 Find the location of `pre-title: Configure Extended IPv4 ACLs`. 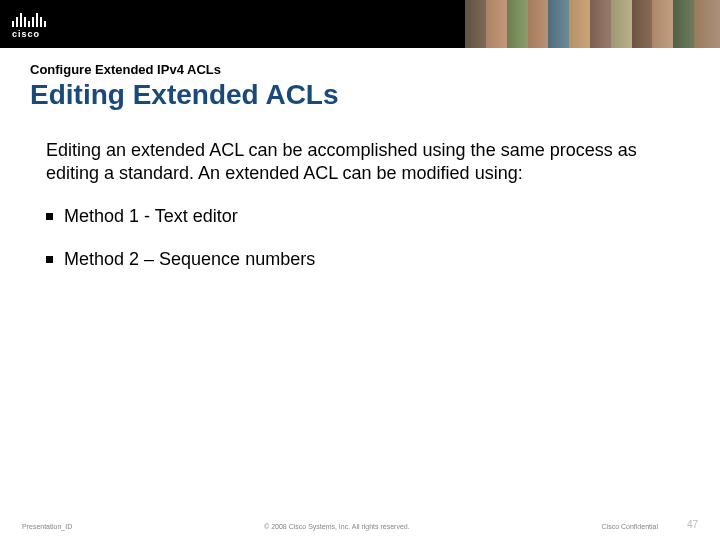

pre-title: Configure Extended IPv4 ACLs is located at coordinates (360, 70).